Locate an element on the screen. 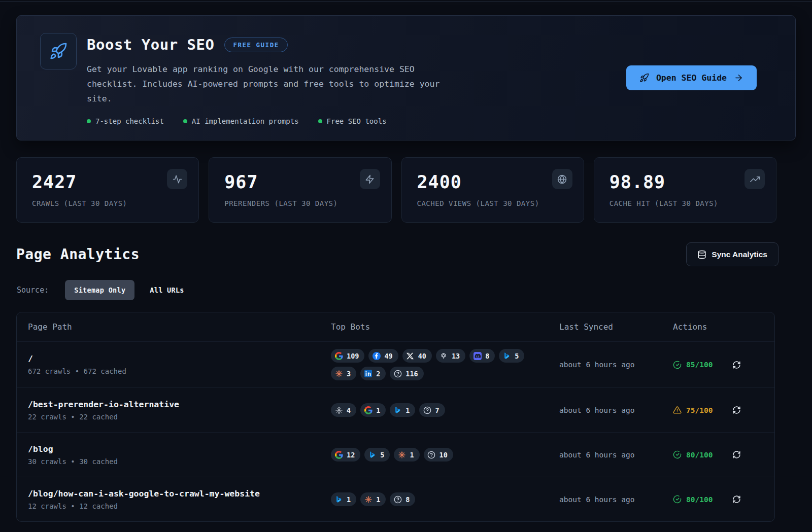  seo-score-value: 80/100 is located at coordinates (699, 500).